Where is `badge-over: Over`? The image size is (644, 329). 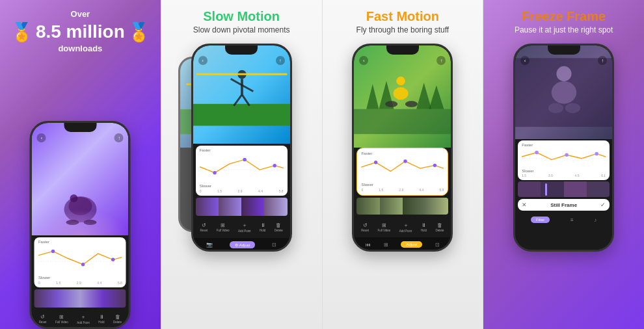 badge-over: Over is located at coordinates (81, 14).